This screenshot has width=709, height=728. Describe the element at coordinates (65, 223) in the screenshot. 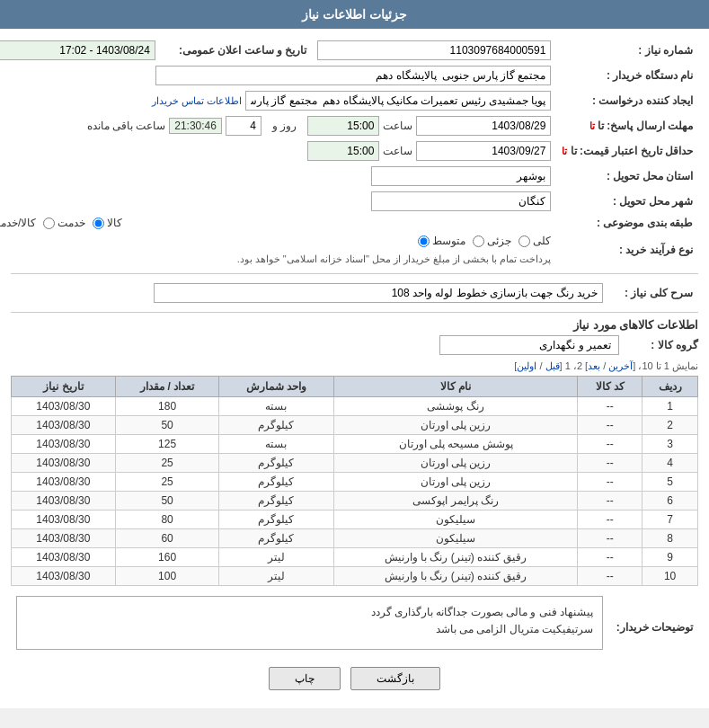

I see `tabaqe-khidmat: خدمت` at that location.